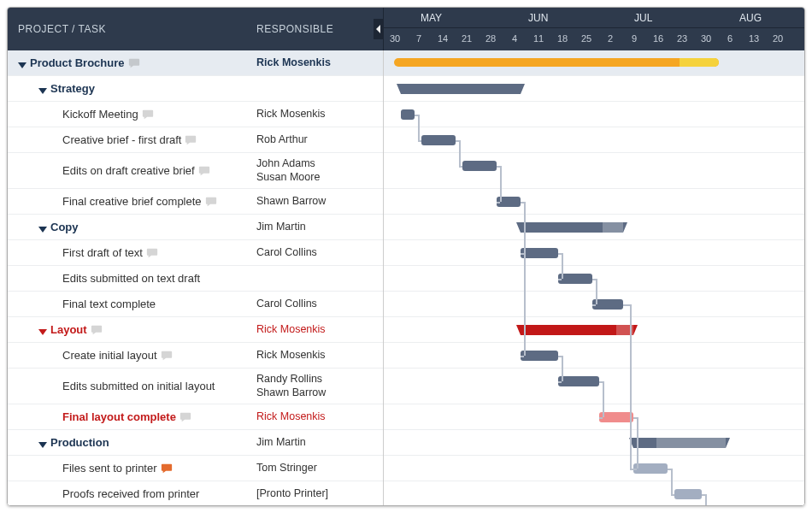 Image resolution: width=812 pixels, height=513 pixels. What do you see at coordinates (491, 38) in the screenshot?
I see `day-label: 28` at bounding box center [491, 38].